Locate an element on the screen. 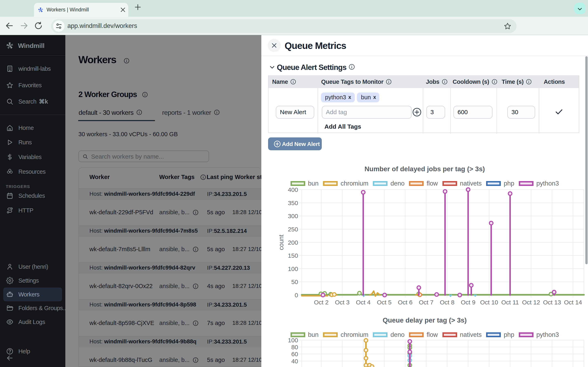  site-info-button is located at coordinates (59, 26).